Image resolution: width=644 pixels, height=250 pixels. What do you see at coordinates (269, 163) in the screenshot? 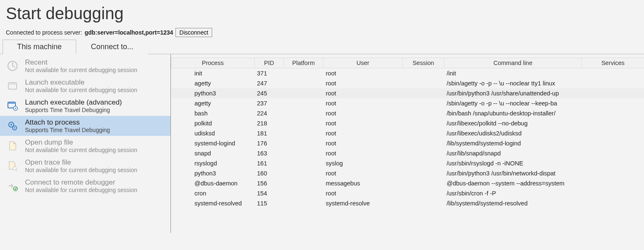
I see `cell-pid: 161` at bounding box center [269, 163].